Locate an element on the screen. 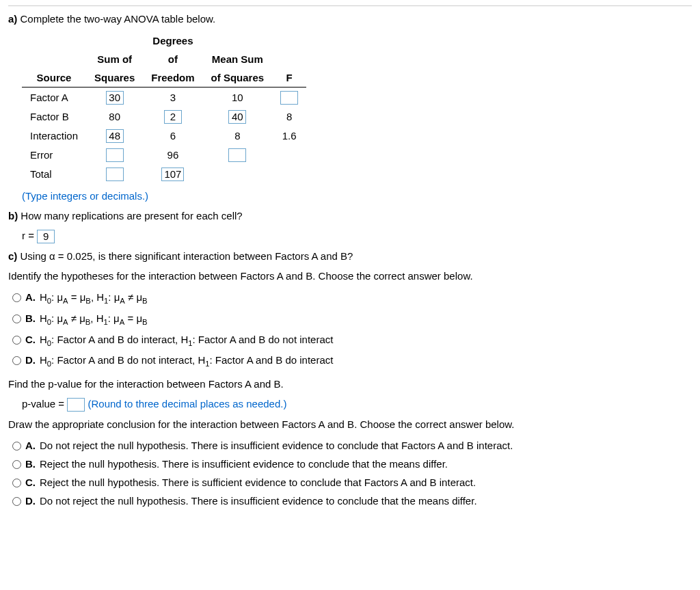 The width and height of the screenshot is (700, 590). row-factor-a: Factor A 30 3 10 is located at coordinates (164, 97).